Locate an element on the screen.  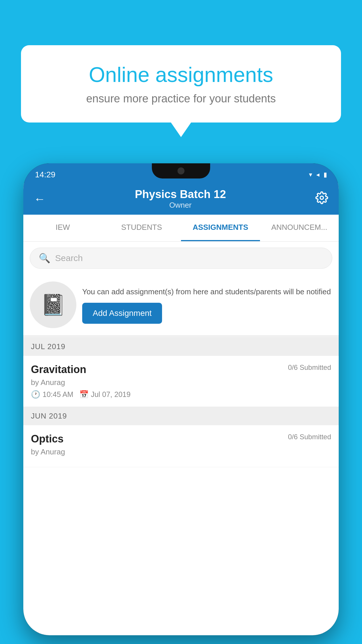
clock-icon: 🕐 is located at coordinates (36, 394).